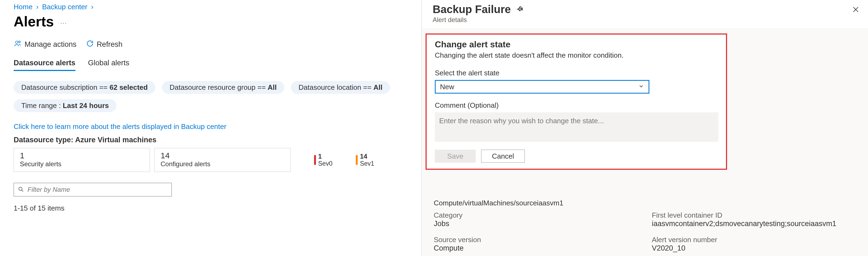 This screenshot has height=256, width=868. What do you see at coordinates (856, 10) in the screenshot?
I see `close-icon` at bounding box center [856, 10].